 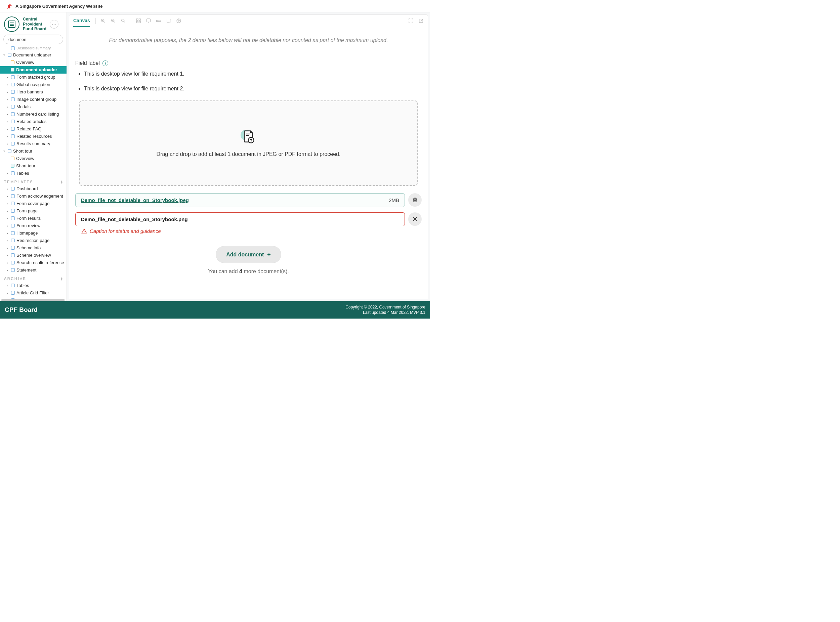 I want to click on close-icon, so click(x=415, y=219).